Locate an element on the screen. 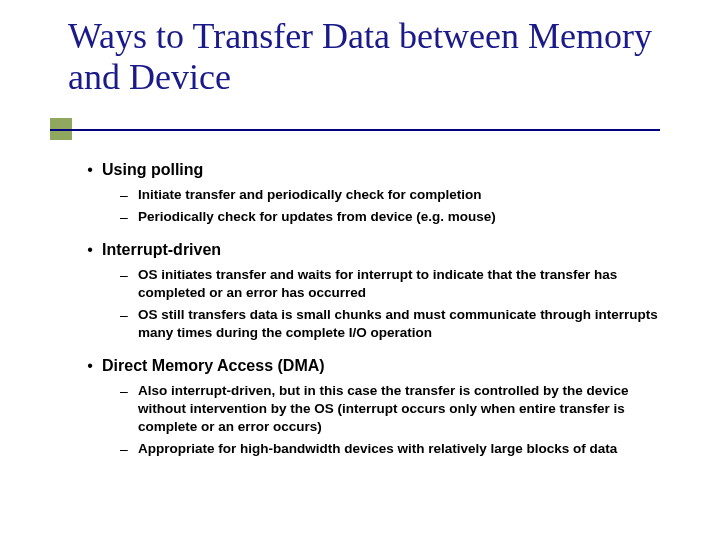 This screenshot has width=720, height=540. list-item: – OS initiates transfer and waits for in… is located at coordinates (394, 284).